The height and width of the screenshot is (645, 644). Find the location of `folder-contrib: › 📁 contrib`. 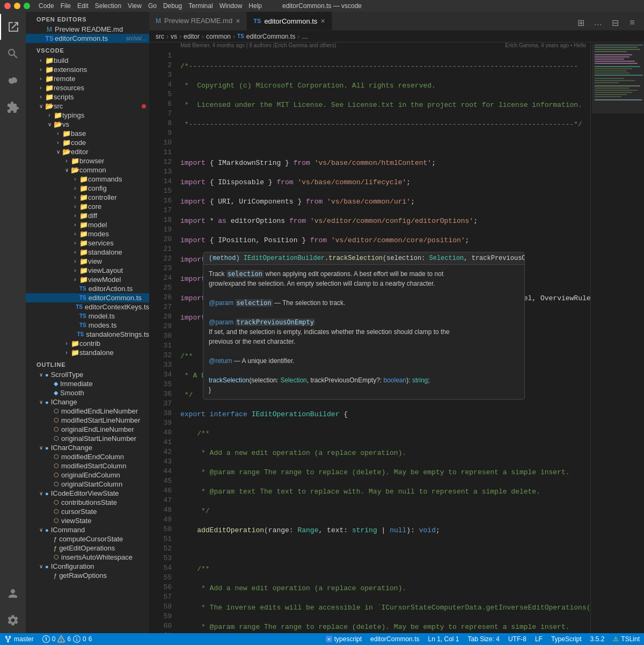

folder-contrib: › 📁 contrib is located at coordinates (87, 344).